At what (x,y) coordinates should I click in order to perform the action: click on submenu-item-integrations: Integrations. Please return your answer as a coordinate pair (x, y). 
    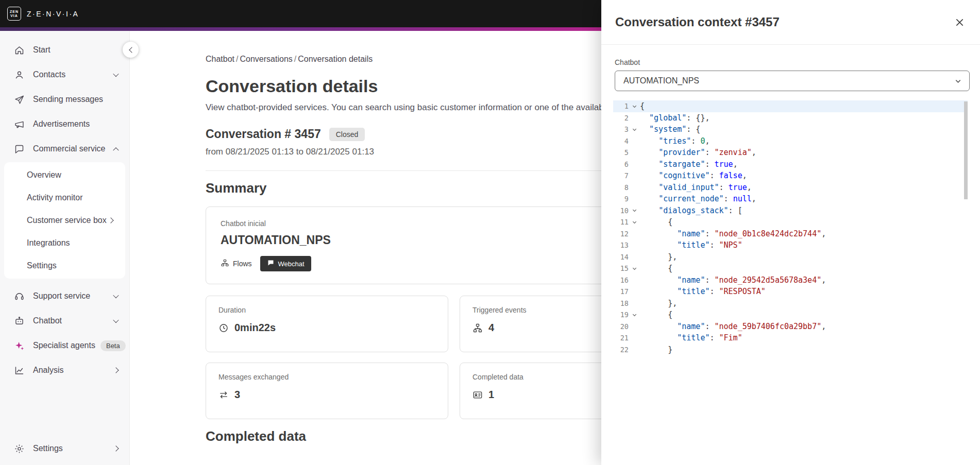
    Looking at the image, I should click on (65, 243).